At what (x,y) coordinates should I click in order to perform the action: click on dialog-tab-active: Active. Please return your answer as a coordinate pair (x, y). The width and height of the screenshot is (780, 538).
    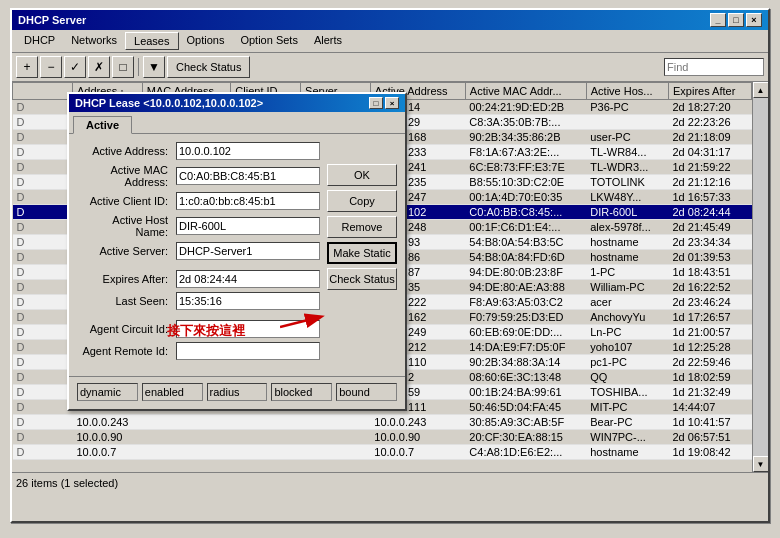
    Looking at the image, I should click on (102, 125).